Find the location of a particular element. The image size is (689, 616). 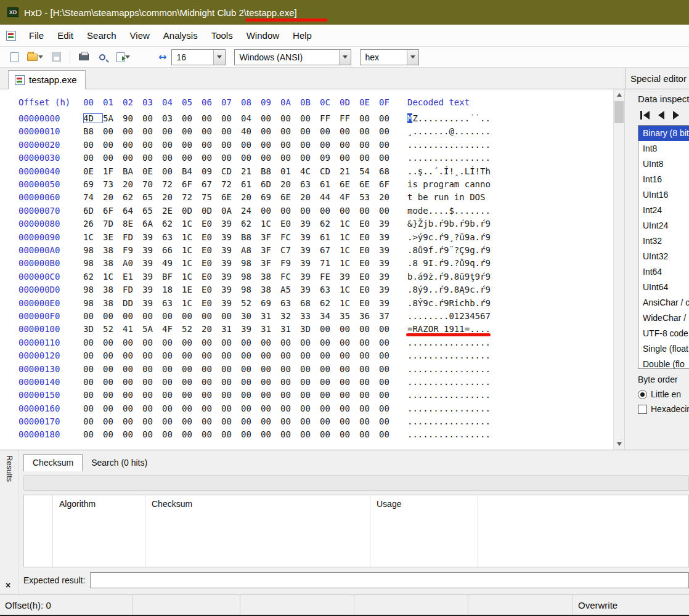

decoded-text: =RAZOR 1911=.... is located at coordinates (449, 329).